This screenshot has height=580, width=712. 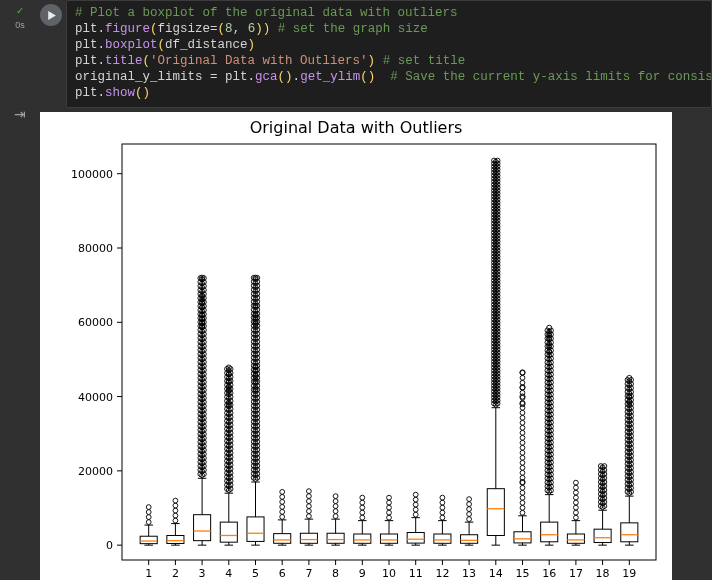 I want to click on svg-text: 17, so click(x=576, y=574).